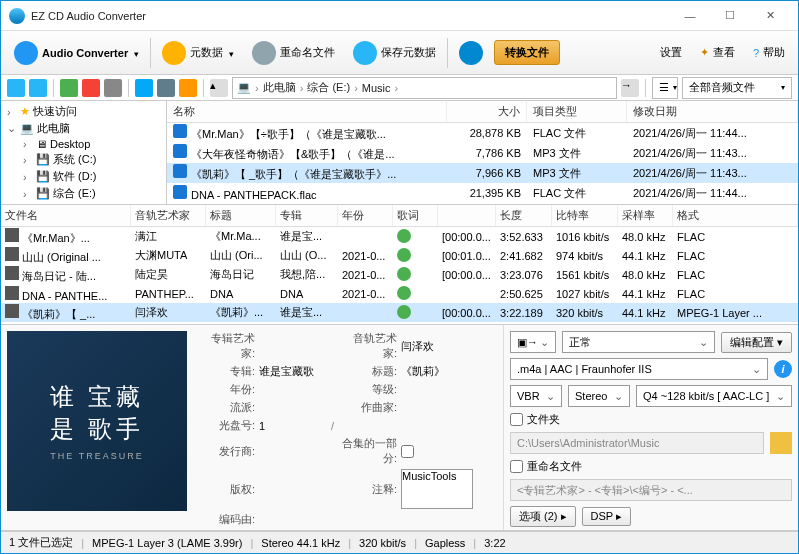  Describe the element at coordinates (400, 542) in the screenshot. I see `status-bar: 1 文件已选定| MPEG-1 Layer 3 (LAME 3.99r)| St…` at that location.